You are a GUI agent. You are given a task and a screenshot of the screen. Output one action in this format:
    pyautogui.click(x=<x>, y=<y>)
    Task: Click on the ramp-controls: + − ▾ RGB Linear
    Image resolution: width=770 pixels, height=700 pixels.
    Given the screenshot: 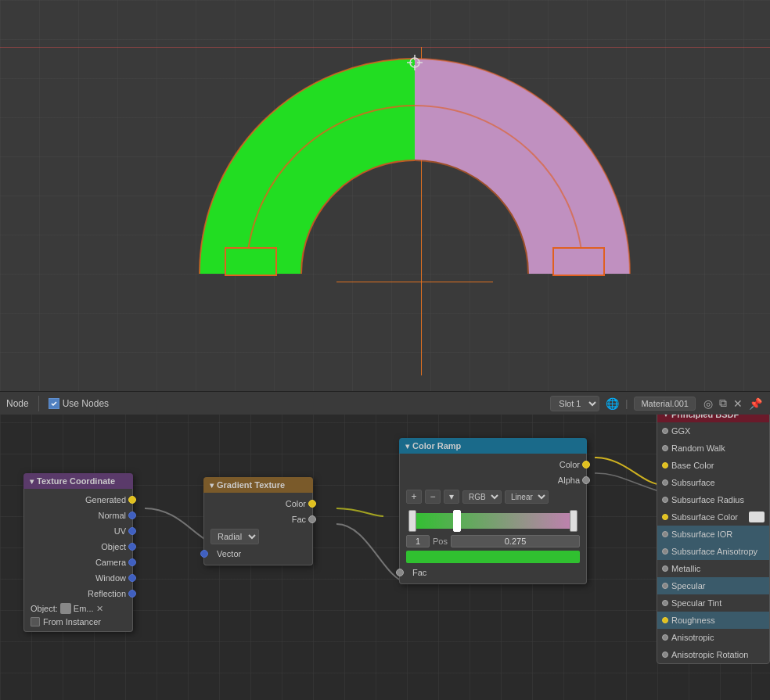 What is the action you would take?
    pyautogui.click(x=493, y=497)
    